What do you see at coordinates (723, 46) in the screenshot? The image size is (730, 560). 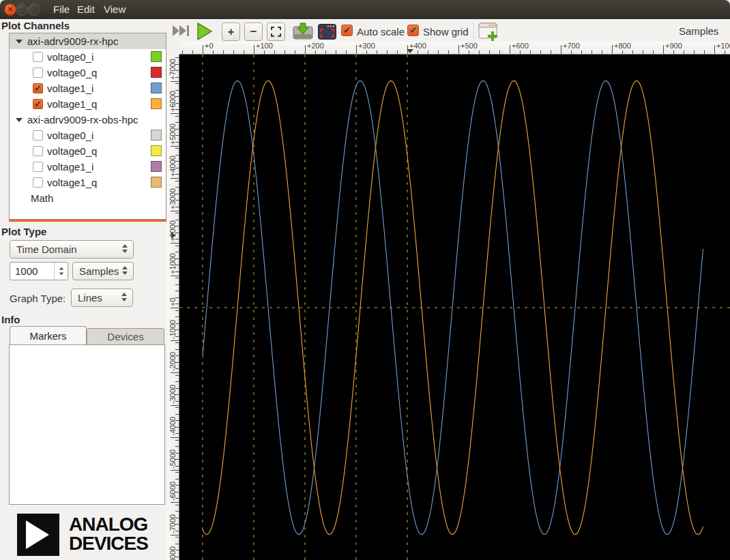 I see `x-axis-tick-label: +1000` at bounding box center [723, 46].